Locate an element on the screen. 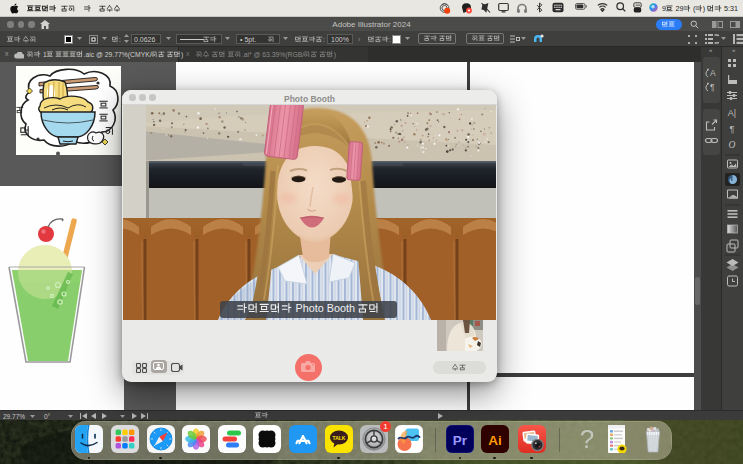 This screenshot has height=464, width=743. svg-text: O is located at coordinates (732, 145).